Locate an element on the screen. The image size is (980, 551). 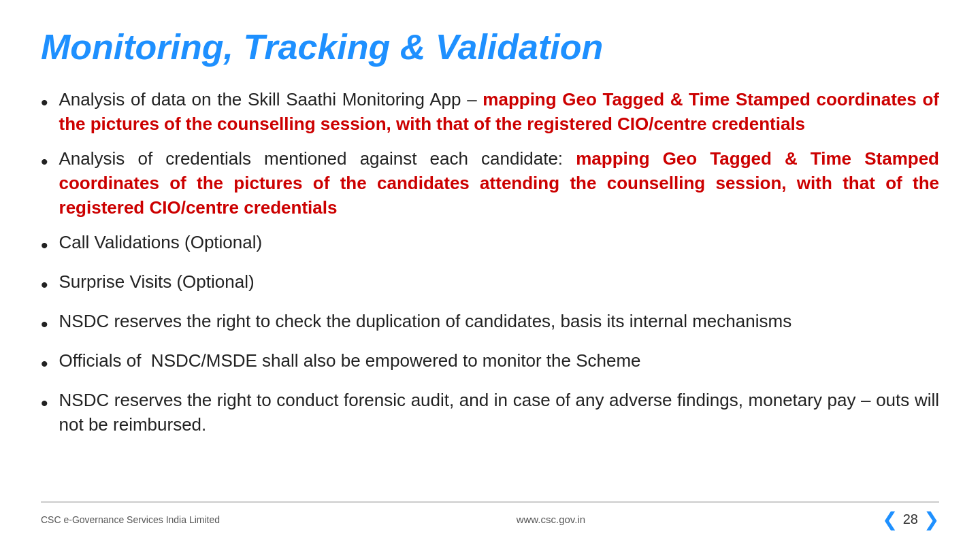
footer: CSC e-Governance Services India Limited … is located at coordinates (490, 516).